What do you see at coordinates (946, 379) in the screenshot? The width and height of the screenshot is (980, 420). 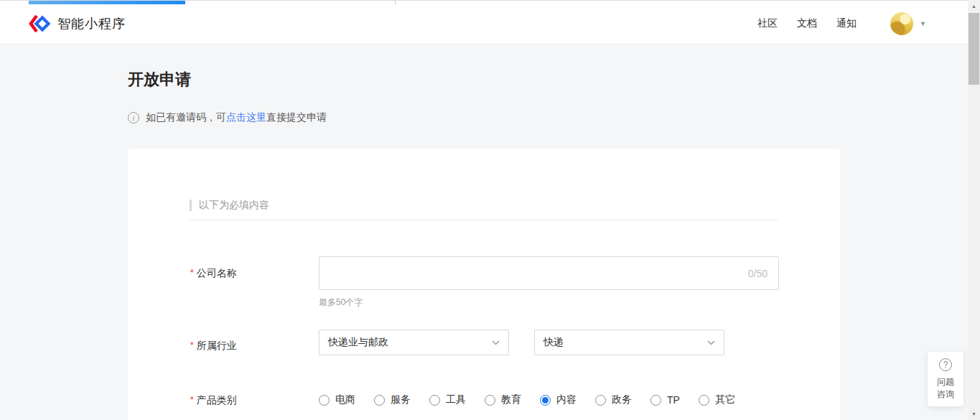 I see `help-consult-button: ? 问题 咨询` at bounding box center [946, 379].